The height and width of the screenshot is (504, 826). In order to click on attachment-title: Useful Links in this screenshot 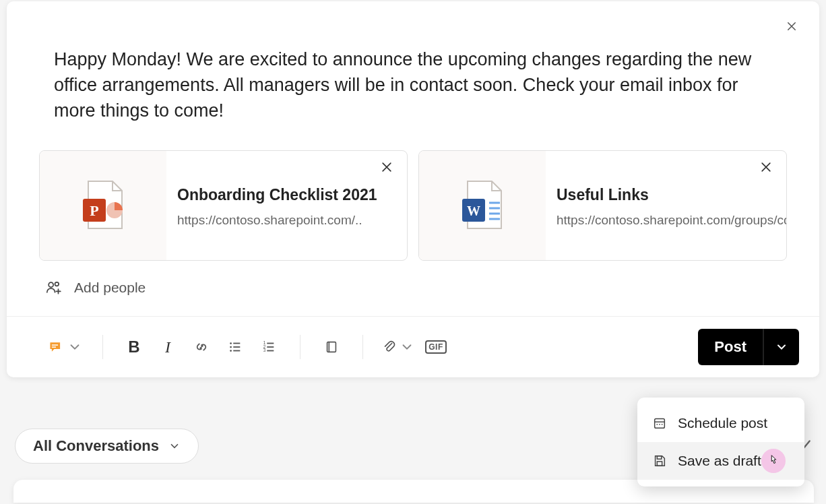, I will do `click(672, 195)`.